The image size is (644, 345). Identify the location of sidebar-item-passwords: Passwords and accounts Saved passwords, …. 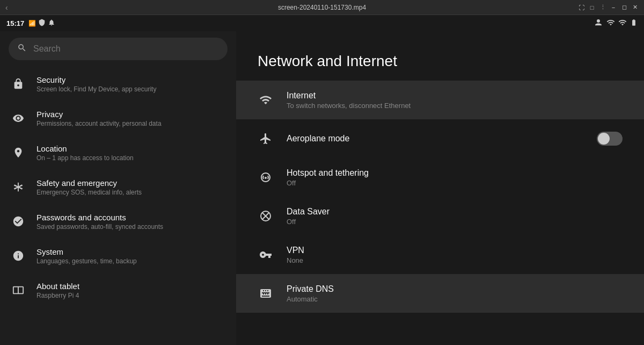
(118, 221).